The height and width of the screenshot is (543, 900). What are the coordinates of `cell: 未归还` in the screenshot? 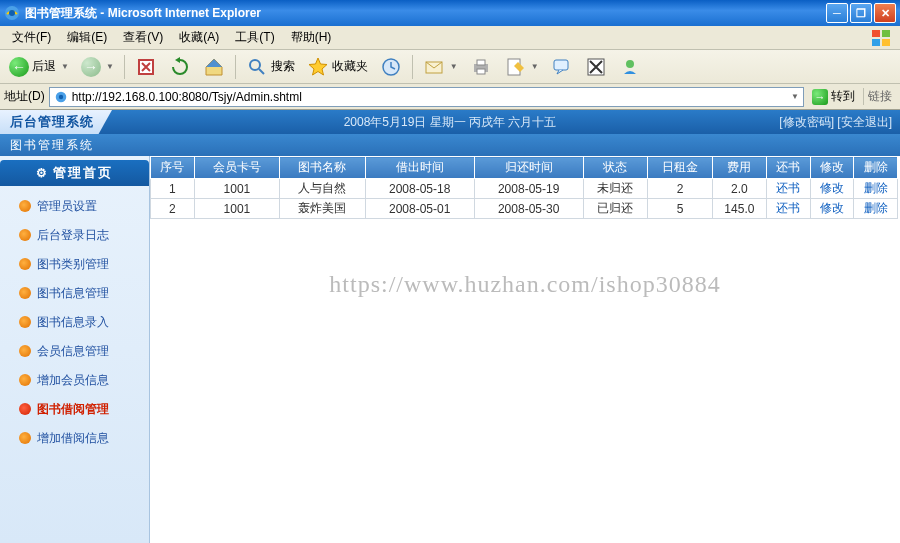 It's located at (616, 189).